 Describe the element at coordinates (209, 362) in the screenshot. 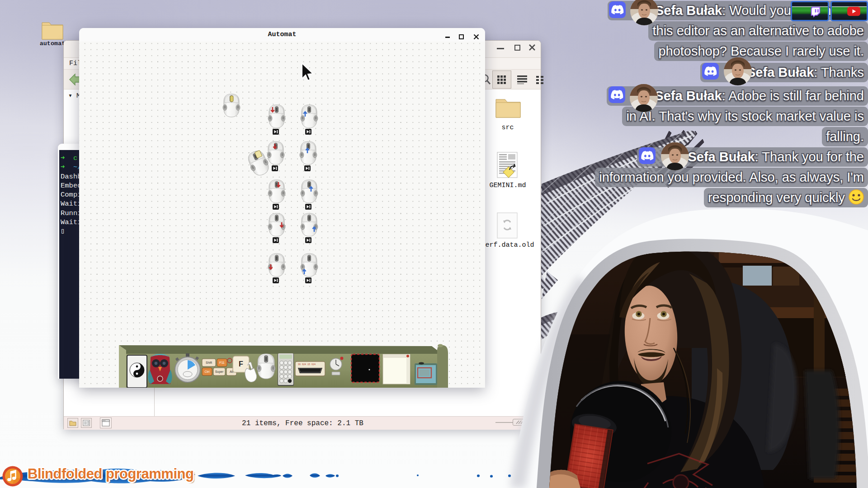

I see `svg-text: Shift` at that location.